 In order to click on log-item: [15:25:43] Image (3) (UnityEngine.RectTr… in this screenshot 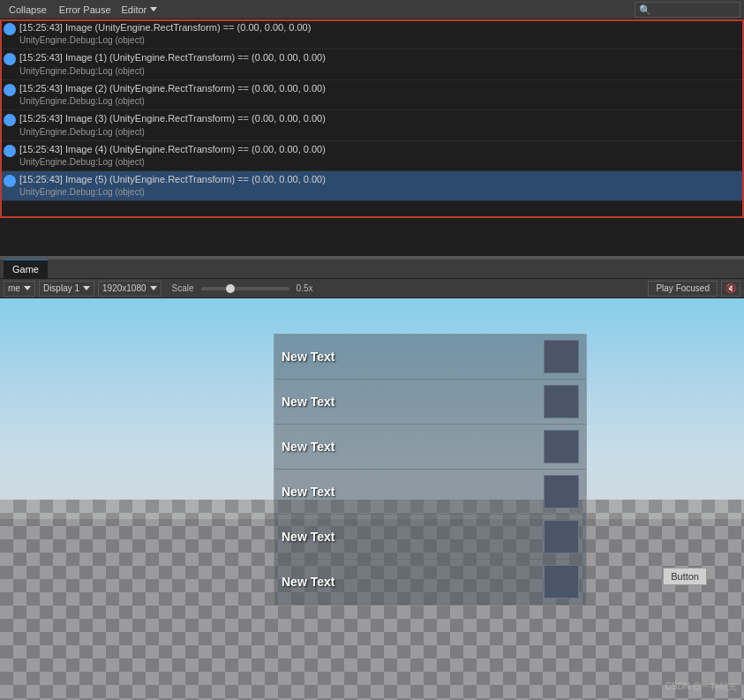, I will do `click(372, 125)`.